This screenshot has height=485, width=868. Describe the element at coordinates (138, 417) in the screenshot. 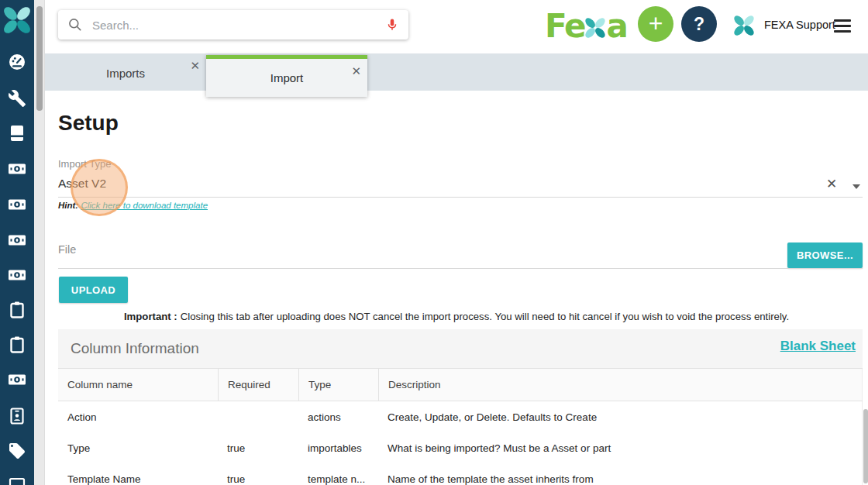

I see `cell-name: Action` at that location.